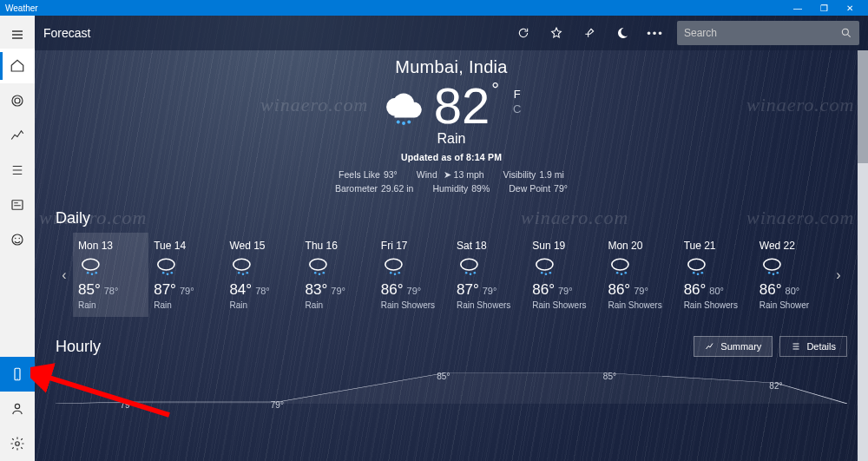 This screenshot has width=868, height=461. What do you see at coordinates (798, 9) in the screenshot?
I see `minimize-button: —` at bounding box center [798, 9].